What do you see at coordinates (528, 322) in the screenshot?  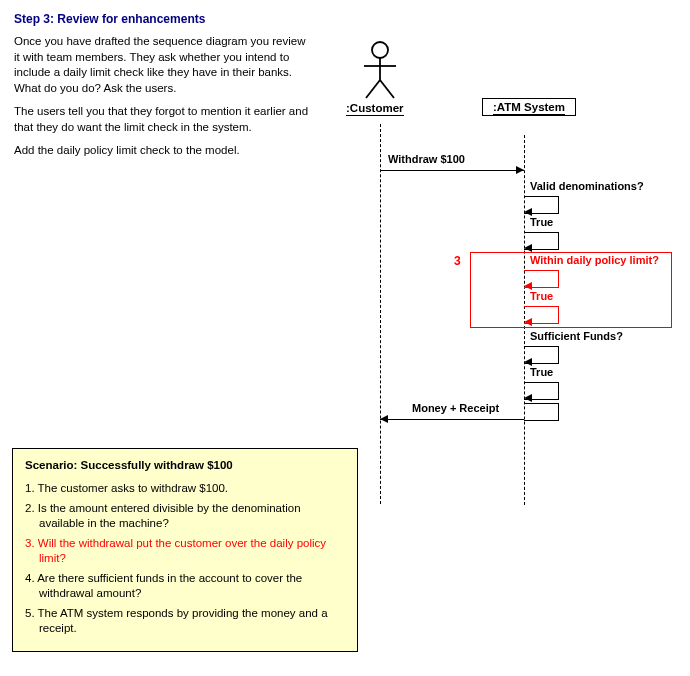 I see `self-true2-arrow` at bounding box center [528, 322].